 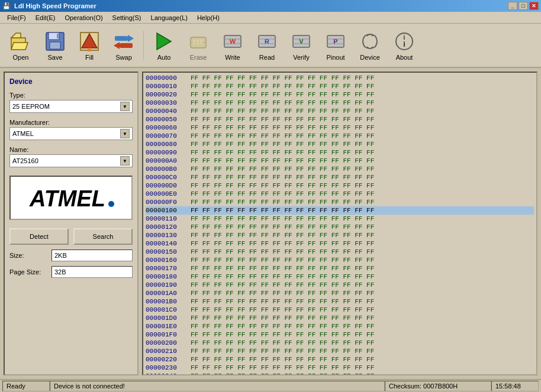 What do you see at coordinates (340, 285) in the screenshot?
I see `hex-row: 00000190FF FF FF FF FF FF FF FF FF FF FF…` at bounding box center [340, 285].